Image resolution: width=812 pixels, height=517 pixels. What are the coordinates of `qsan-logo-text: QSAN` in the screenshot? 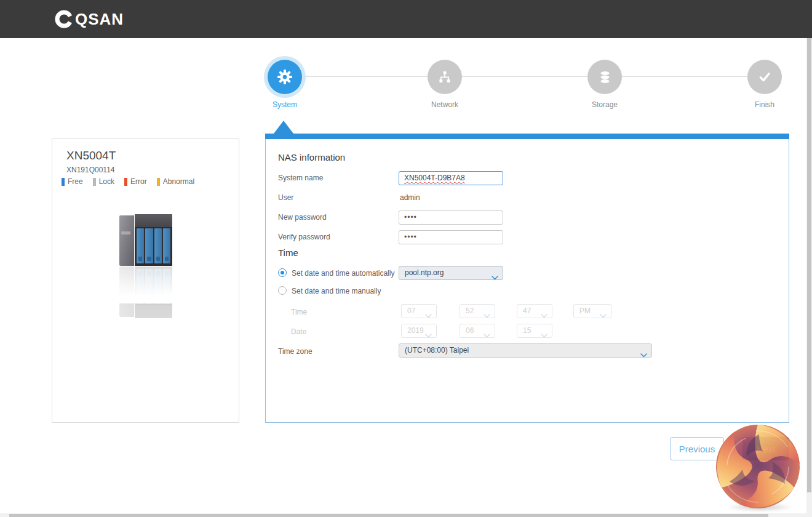 It's located at (100, 19).